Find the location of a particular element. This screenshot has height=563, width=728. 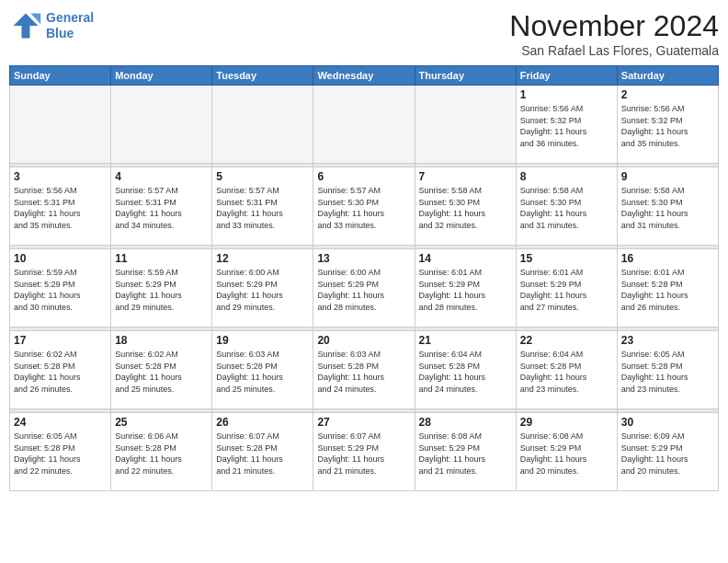

calendar-cell: 24Sunrise: 6:05 AM Sunset: 5:28 PM Dayli… is located at coordinates (61, 453).